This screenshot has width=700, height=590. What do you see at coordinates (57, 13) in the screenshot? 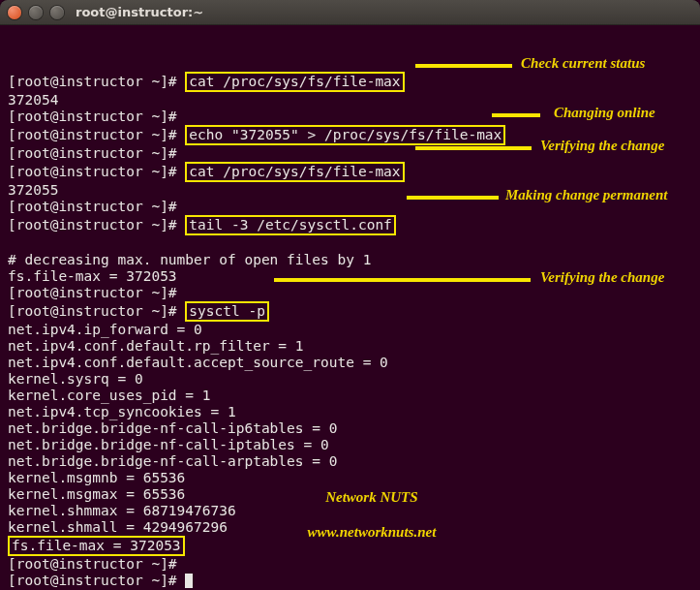
I see `maximize-icon` at bounding box center [57, 13].